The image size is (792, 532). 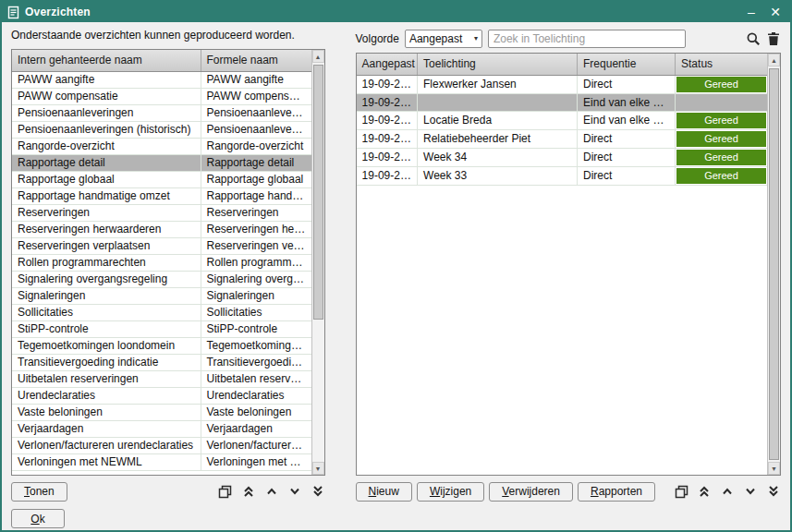 What do you see at coordinates (530, 491) in the screenshot?
I see `verwijderen-button: Verwijderen` at bounding box center [530, 491].